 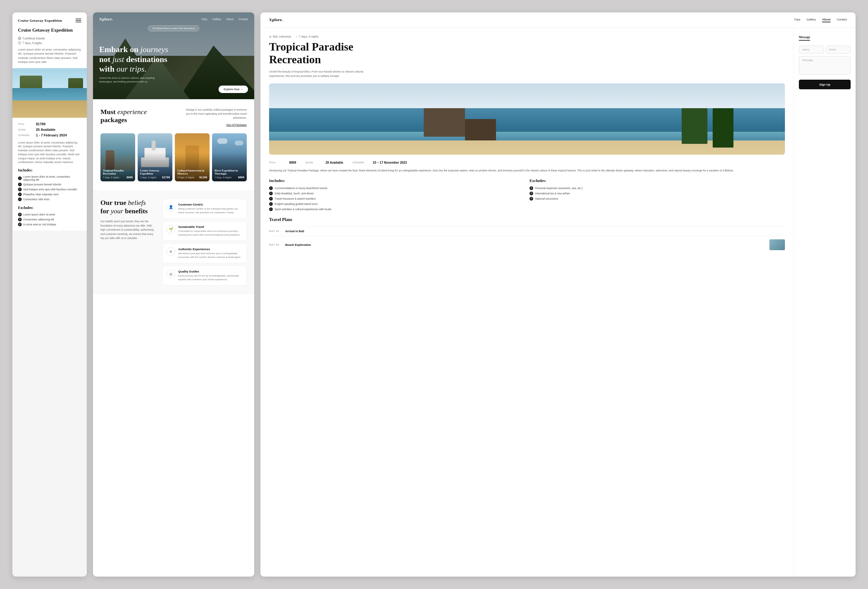 What do you see at coordinates (805, 38) in the screenshot?
I see `form-tab: Message` at bounding box center [805, 38].